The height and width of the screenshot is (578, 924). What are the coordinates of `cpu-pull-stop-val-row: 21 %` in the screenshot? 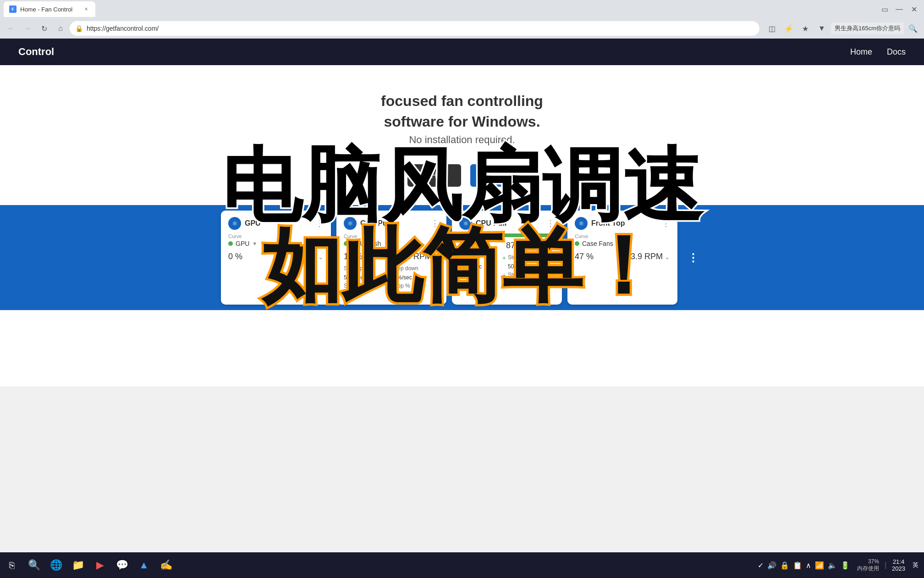 It's located at (531, 284).